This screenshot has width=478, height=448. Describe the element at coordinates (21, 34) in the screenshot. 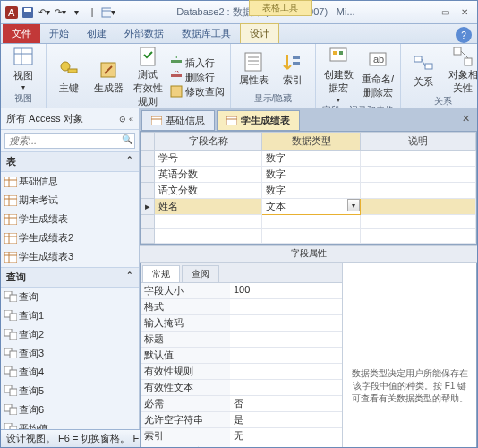

I see `tab-file: 文件` at that location.